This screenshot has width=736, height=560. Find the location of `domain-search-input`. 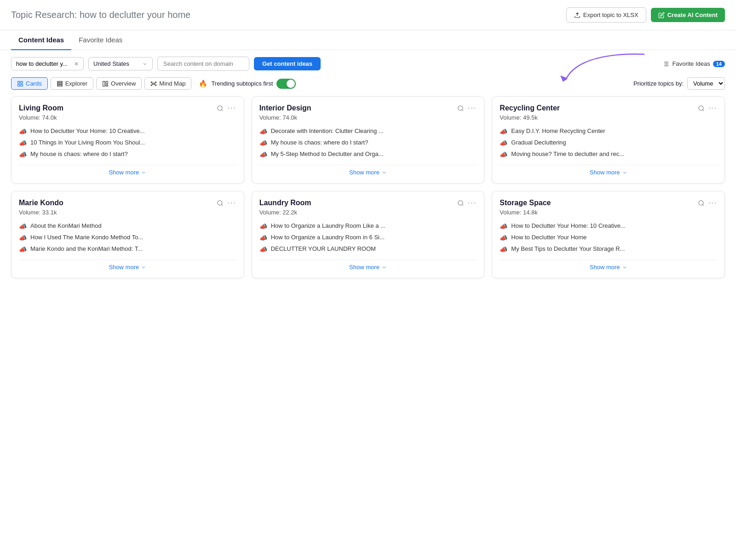

domain-search-input is located at coordinates (203, 64).